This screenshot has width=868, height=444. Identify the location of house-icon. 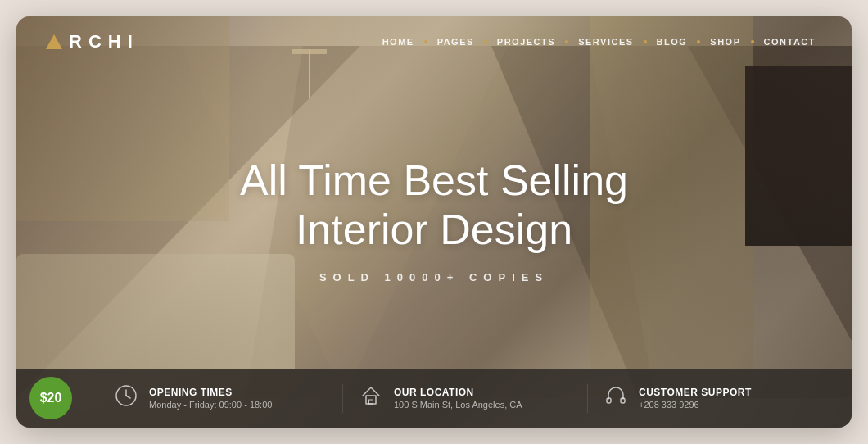
(371, 398).